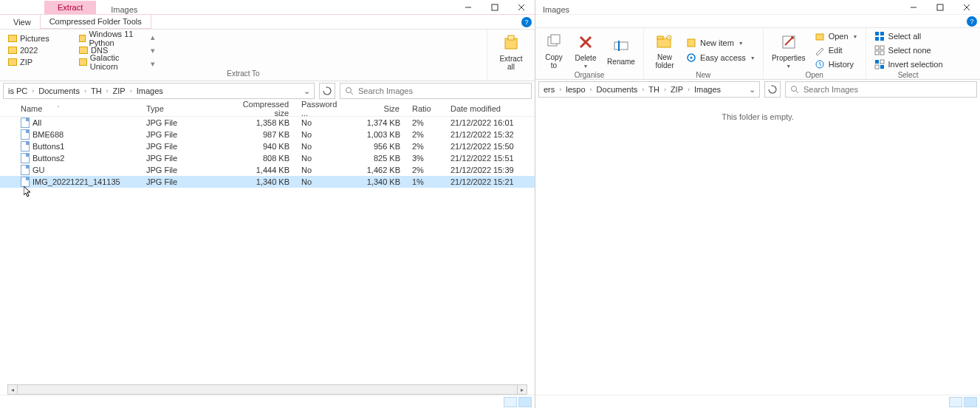  Describe the element at coordinates (967, 7) in the screenshot. I see `close-button-r` at that location.